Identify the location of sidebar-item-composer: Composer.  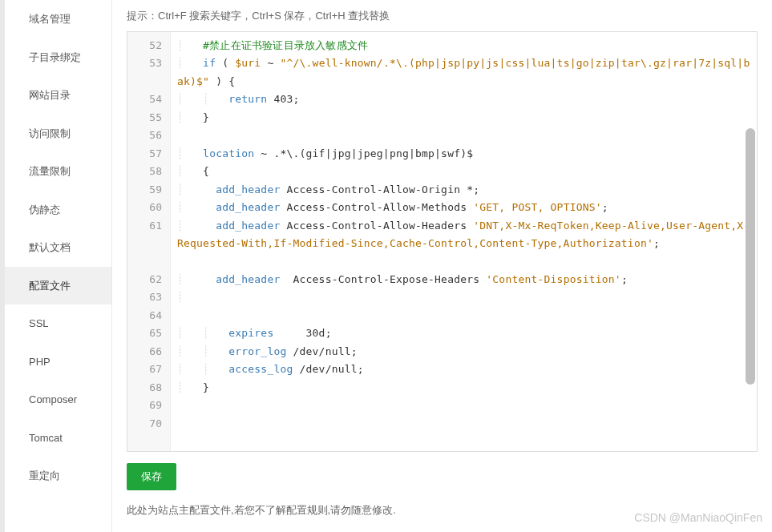
(58, 400).